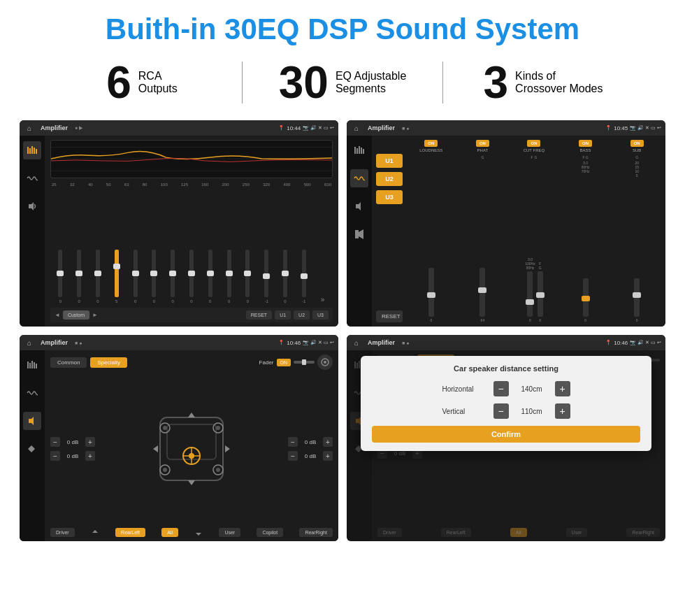 Image resolution: width=685 pixels, height=616 pixels. I want to click on eq-app-title: Amplifier, so click(55, 128).